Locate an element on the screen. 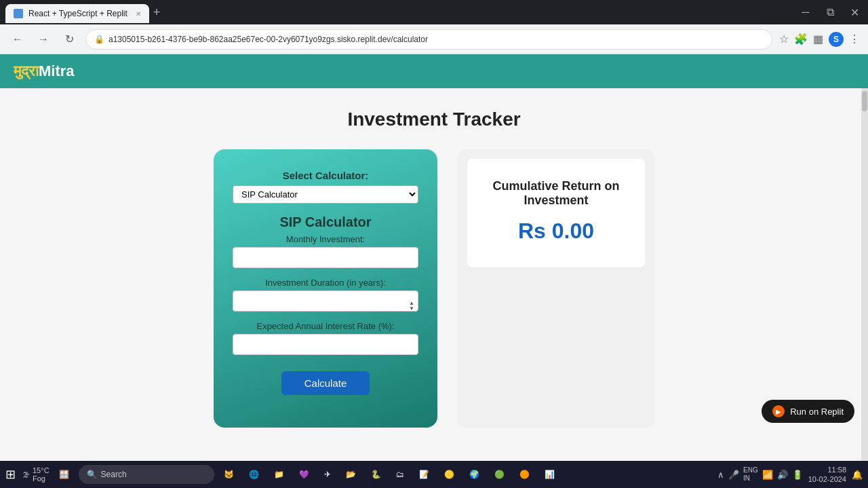 Image resolution: width=868 pixels, height=488 pixels. monthly-investment-input is located at coordinates (326, 258).